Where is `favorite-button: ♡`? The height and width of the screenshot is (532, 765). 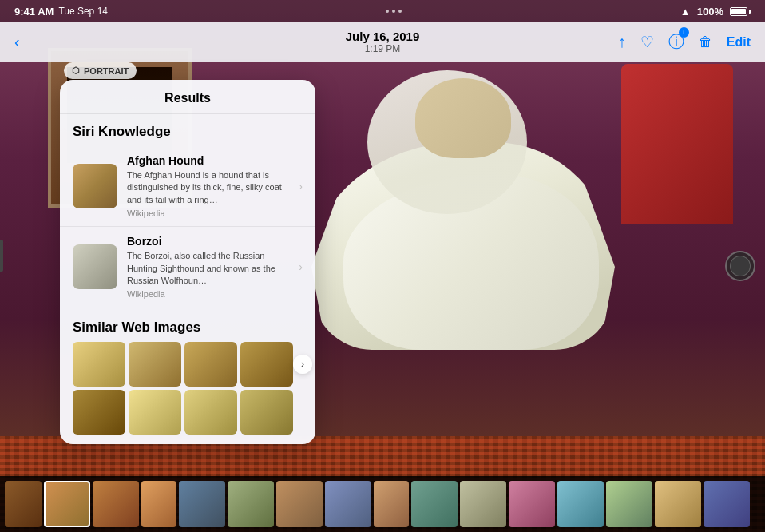 favorite-button: ♡ is located at coordinates (647, 42).